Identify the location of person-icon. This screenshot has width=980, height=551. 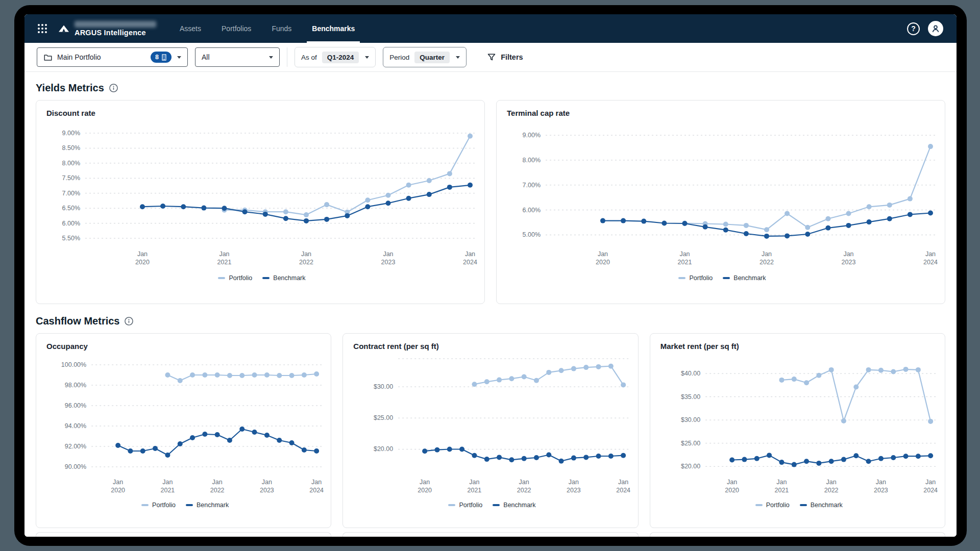
(936, 29).